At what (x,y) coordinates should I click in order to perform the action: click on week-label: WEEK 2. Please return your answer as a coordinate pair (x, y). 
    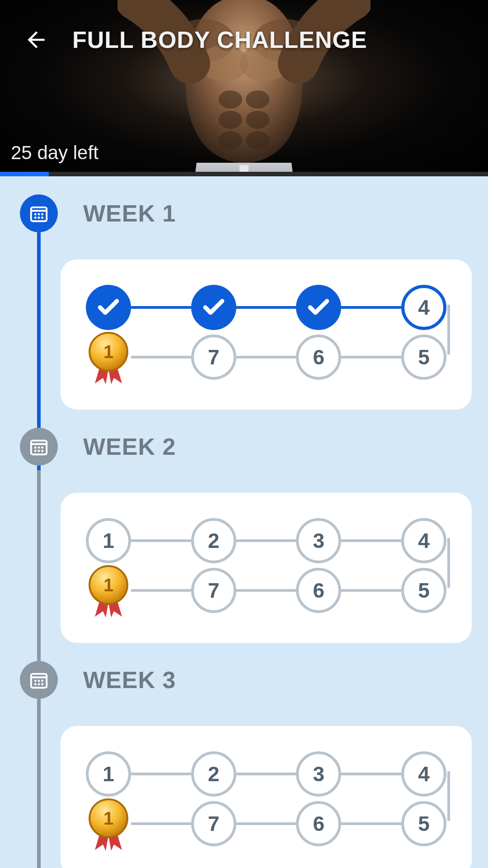
    Looking at the image, I should click on (129, 447).